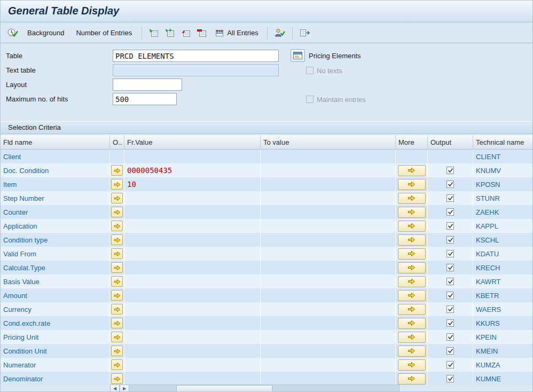 Image resolution: width=533 pixels, height=392 pixels. What do you see at coordinates (150, 170) in the screenshot?
I see `from-value: 0000050435` at bounding box center [150, 170].